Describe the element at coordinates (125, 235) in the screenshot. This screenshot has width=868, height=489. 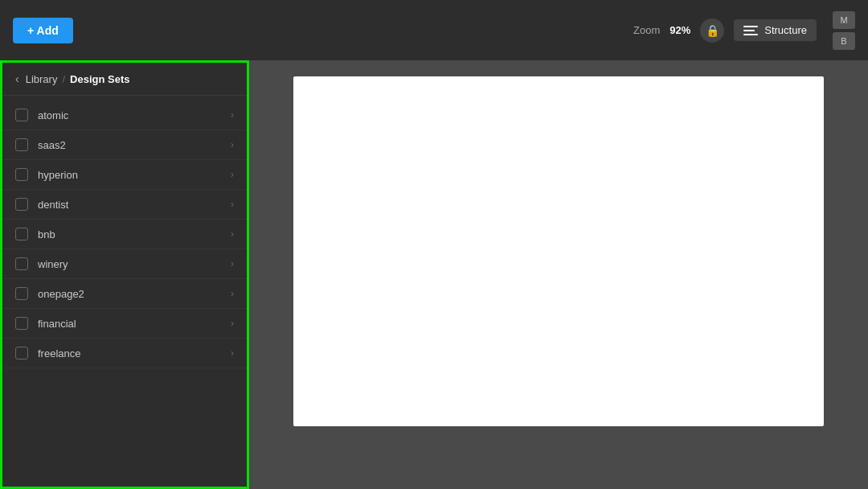
I see `list-item: bnb›` at that location.